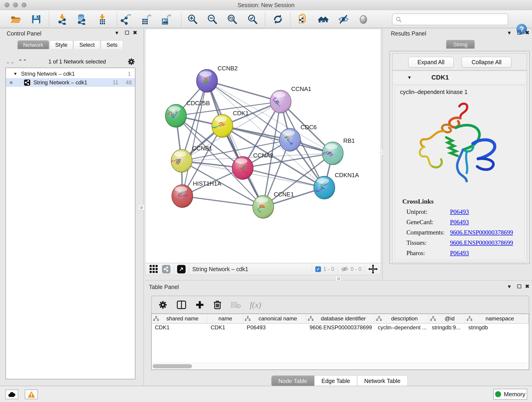 The height and width of the screenshot is (402, 532). Describe the element at coordinates (275, 319) in the screenshot. I see `column-header-canonical-name: canonical name` at that location.